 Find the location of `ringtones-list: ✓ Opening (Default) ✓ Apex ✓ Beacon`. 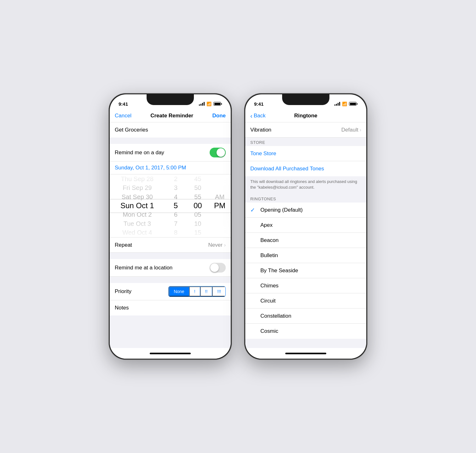

ringtones-list: ✓ Opening (Default) ✓ Apex ✓ Beacon is located at coordinates (306, 271).